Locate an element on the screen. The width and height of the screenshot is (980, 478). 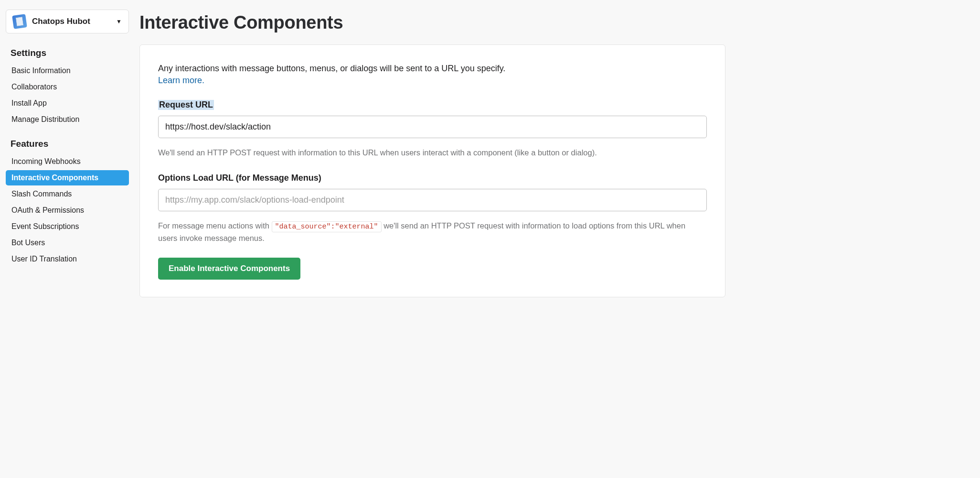
sidebar-item-basic-information: Basic Information is located at coordinates (67, 71).